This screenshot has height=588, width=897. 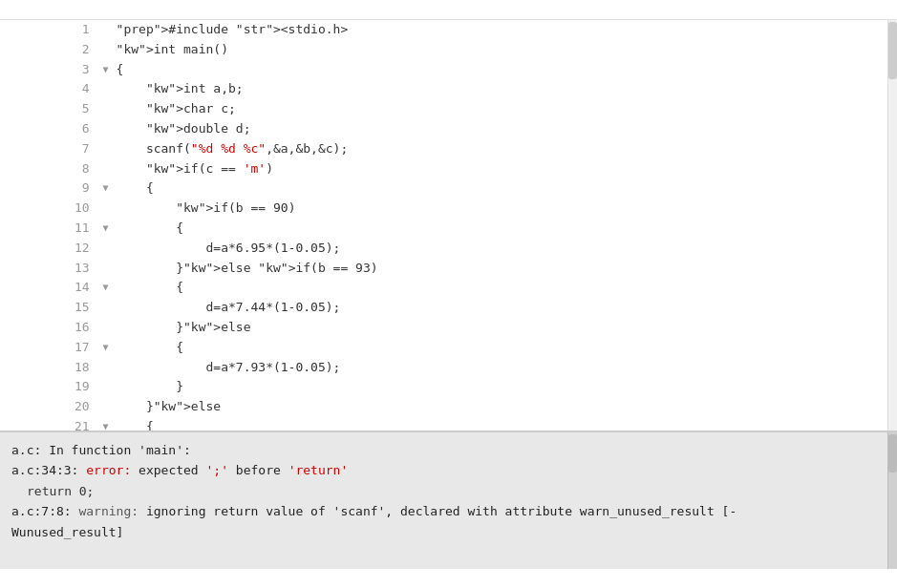 What do you see at coordinates (443, 149) in the screenshot?
I see `table-row: 7 scanf("%d %d %c",&a,&b,&c);` at bounding box center [443, 149].